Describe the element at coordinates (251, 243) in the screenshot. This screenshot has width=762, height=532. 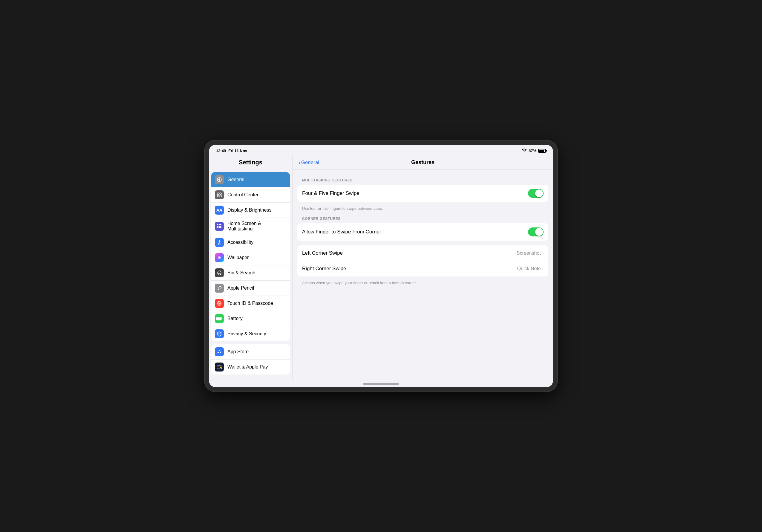
I see `sidebar-item-accessibility: Accessibility` at that location.